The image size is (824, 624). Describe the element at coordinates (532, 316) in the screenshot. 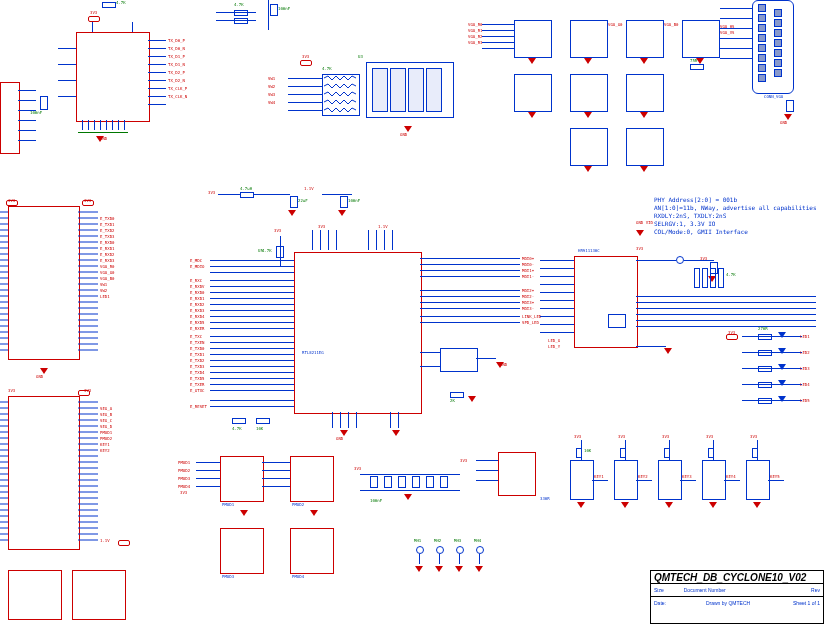

I see `led0: LINK_LED` at that location.